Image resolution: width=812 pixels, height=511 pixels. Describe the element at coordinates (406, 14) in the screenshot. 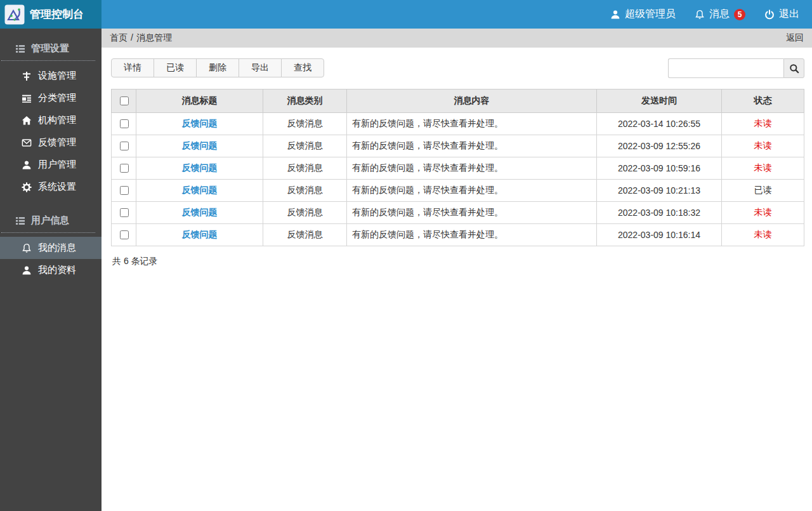

I see `top-bar: 管理控制台 超级管理员 消息 5 退出` at that location.